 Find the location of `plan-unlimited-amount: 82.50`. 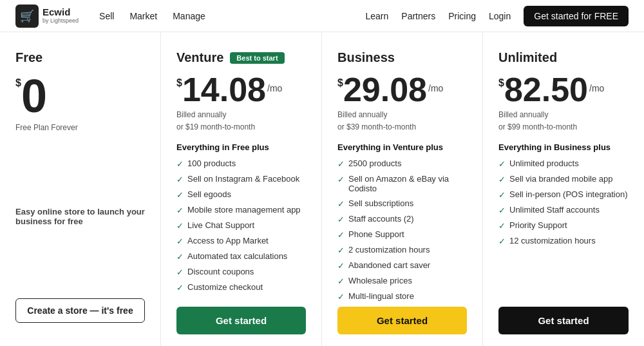

plan-unlimited-amount: 82.50 is located at coordinates (546, 90).